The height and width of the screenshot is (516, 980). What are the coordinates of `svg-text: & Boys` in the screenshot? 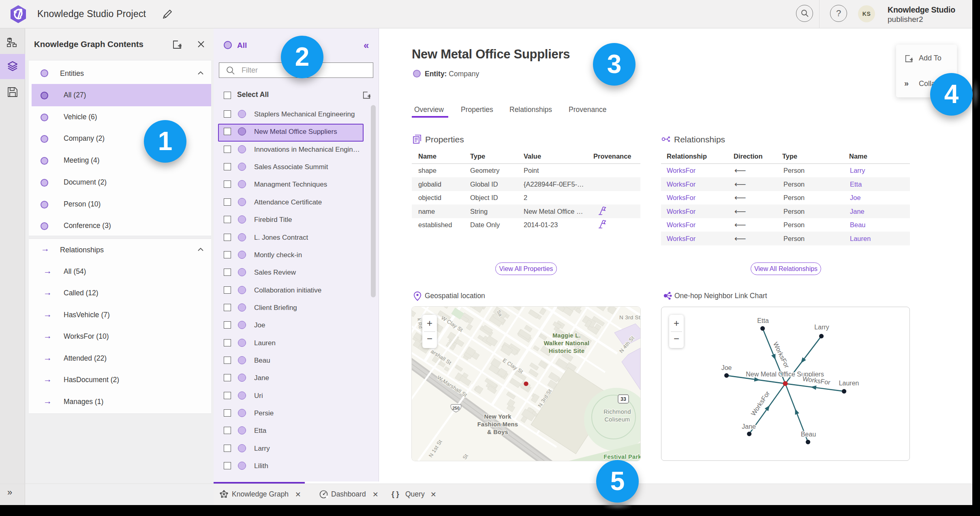 It's located at (498, 432).